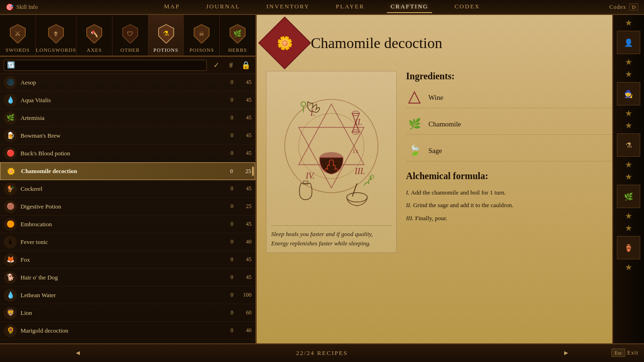 The height and width of the screenshot is (362, 644). What do you see at coordinates (166, 34) in the screenshot?
I see `potions-icon: ⚗` at bounding box center [166, 34].